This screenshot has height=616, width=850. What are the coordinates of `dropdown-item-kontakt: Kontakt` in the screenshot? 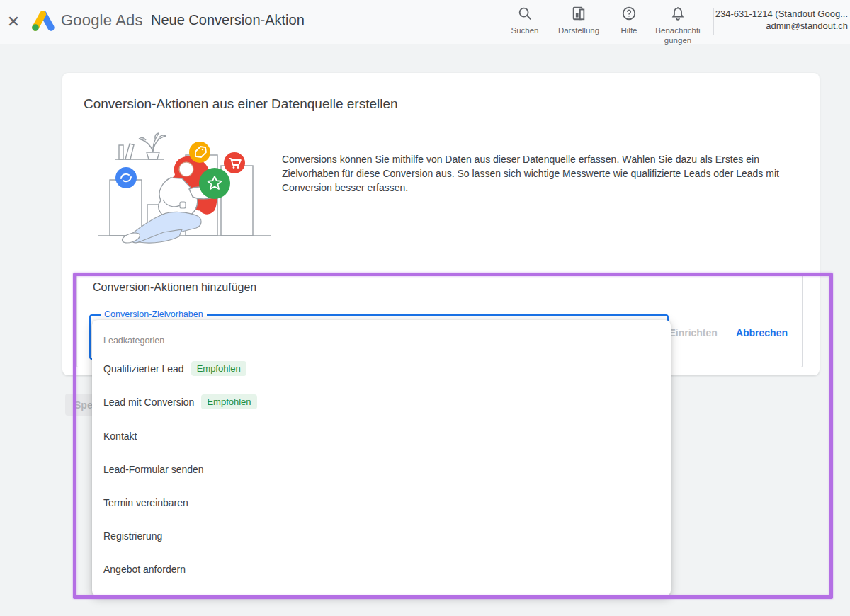 It's located at (381, 436).